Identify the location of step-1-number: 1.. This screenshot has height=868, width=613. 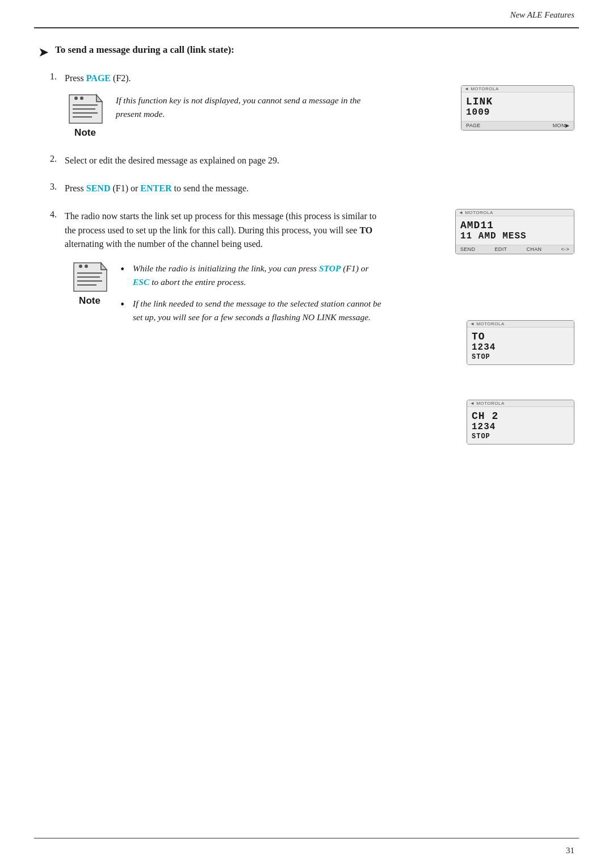
(57, 108).